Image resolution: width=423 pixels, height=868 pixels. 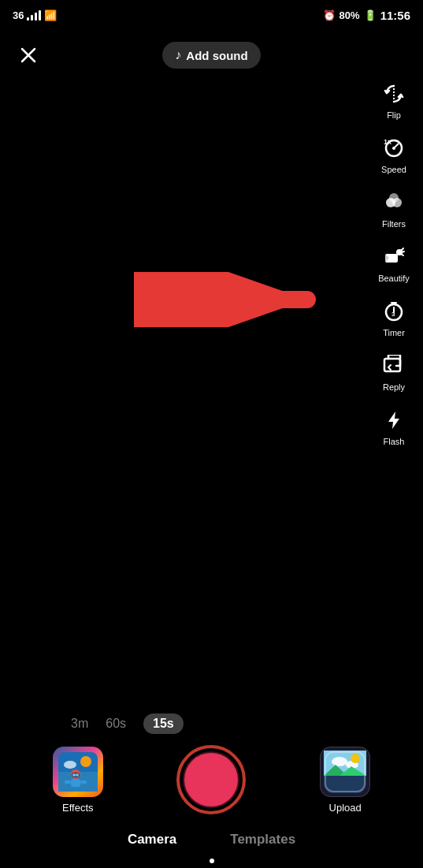 I want to click on flash-tool: Flash, so click(x=394, y=426).